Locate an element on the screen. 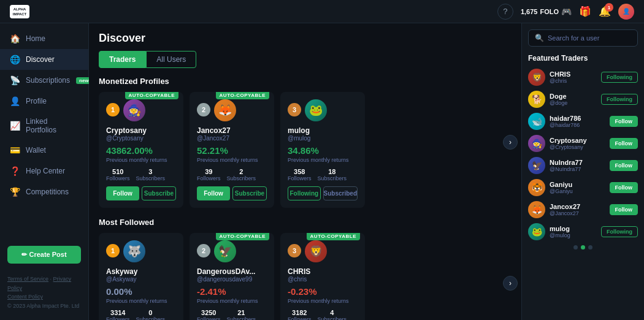  featured-left: 🦁 CHRIS @chris is located at coordinates (550, 77).